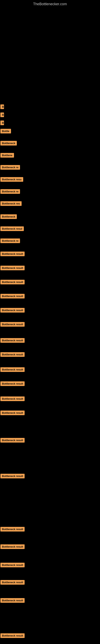  Describe the element at coordinates (12, 180) in the screenshot. I see `bottleneck-label: Bottleneck resu` at that location.